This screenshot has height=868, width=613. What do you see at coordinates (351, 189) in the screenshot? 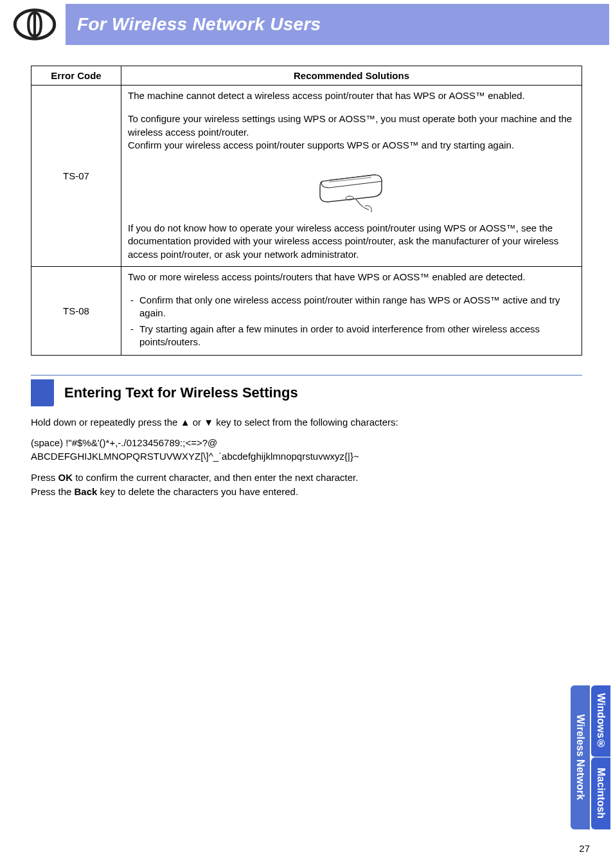
I see `router-illustration` at bounding box center [351, 189].